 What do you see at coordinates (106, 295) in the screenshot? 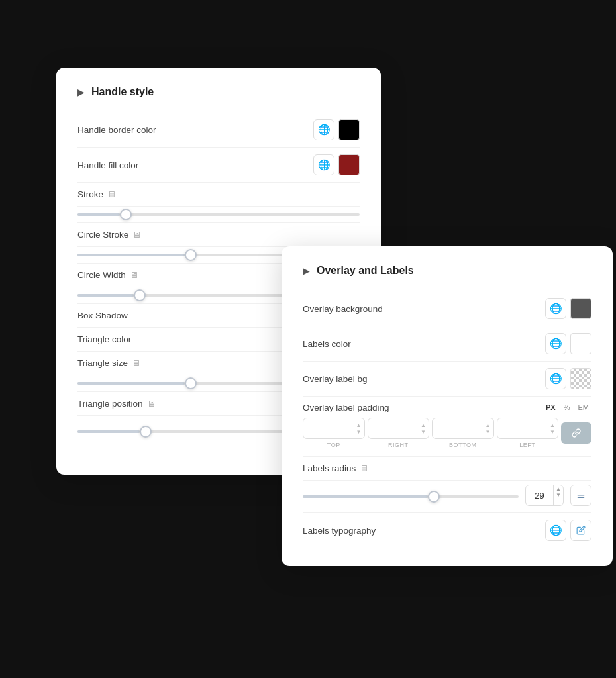
I see `circle-width-slider-fill` at bounding box center [106, 295].